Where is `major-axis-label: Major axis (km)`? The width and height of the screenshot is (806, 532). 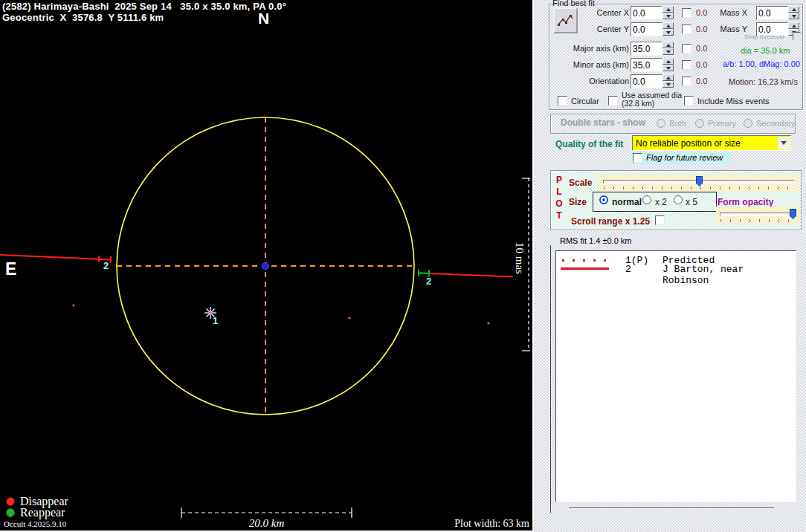
major-axis-label: Major axis (km) is located at coordinates (596, 48).